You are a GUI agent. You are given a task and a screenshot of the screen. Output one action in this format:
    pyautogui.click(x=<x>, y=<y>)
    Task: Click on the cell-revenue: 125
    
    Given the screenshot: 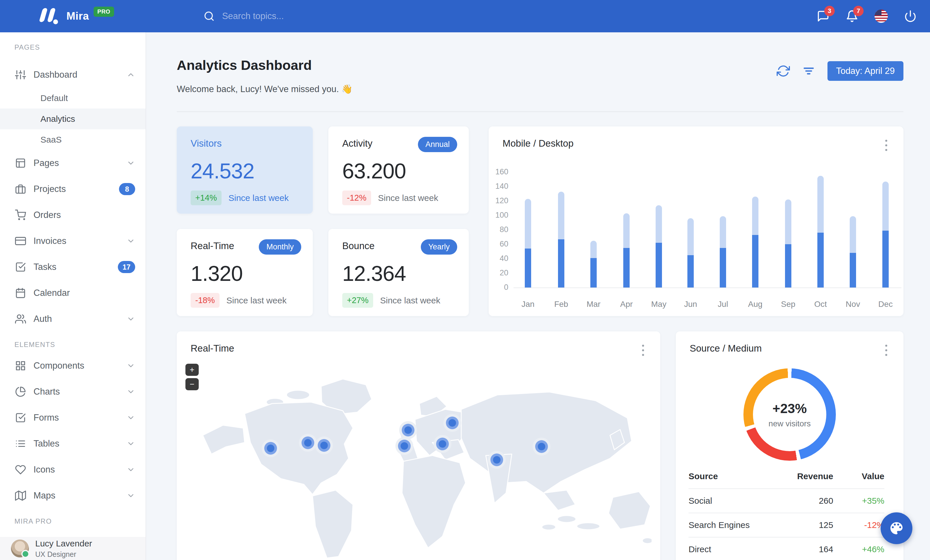 What is the action you would take?
    pyautogui.click(x=810, y=525)
    